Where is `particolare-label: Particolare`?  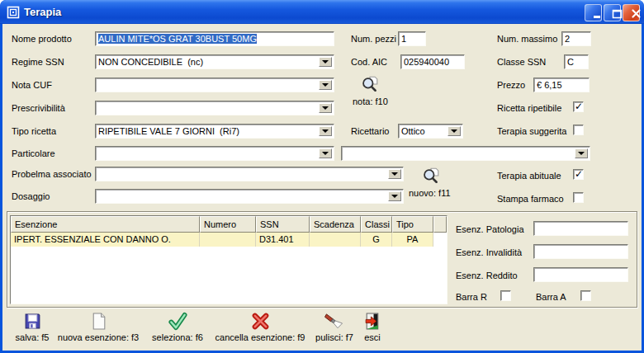 particolare-label: Particolare is located at coordinates (33, 153).